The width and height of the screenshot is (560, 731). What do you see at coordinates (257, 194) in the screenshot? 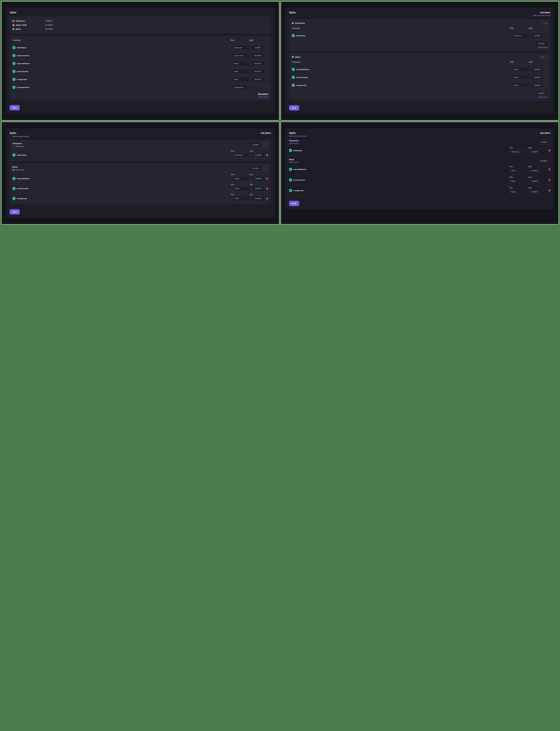
I see `col-split: Split` at bounding box center [257, 194].